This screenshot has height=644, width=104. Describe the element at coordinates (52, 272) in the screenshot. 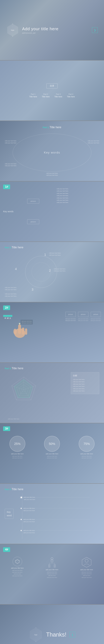

I see `slide-5-part2: Part 2 Title here 1 Add your text here.A…` at that location.